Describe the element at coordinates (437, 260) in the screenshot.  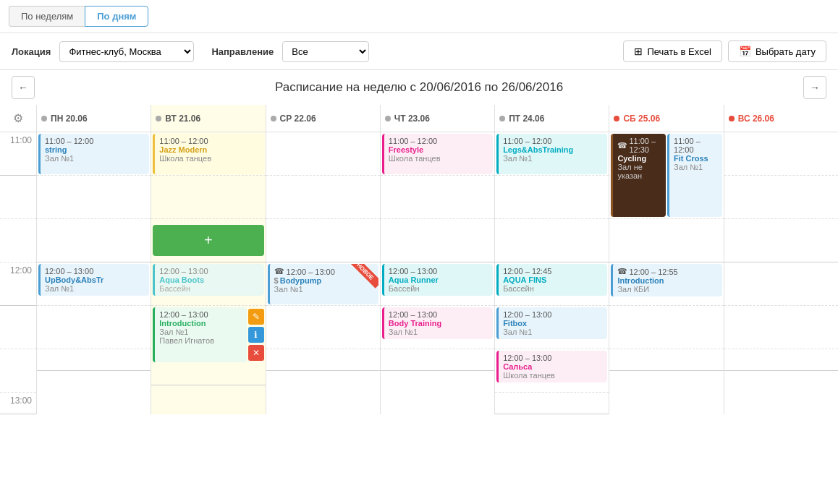
I see `day-column-thu: ЧТ 23.06 11:00 – 12:00 Freestyle Школа т…` at that location.